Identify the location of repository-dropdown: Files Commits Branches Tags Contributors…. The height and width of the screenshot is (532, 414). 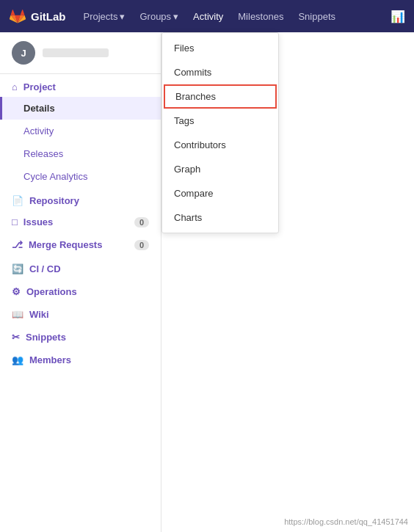
(220, 133).